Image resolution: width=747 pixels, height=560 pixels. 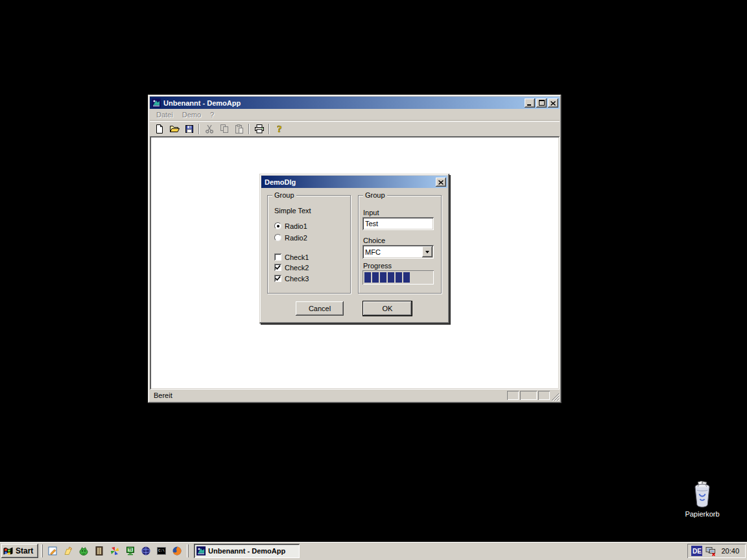 What do you see at coordinates (297, 279) in the screenshot?
I see `check3-label: Check3` at bounding box center [297, 279].